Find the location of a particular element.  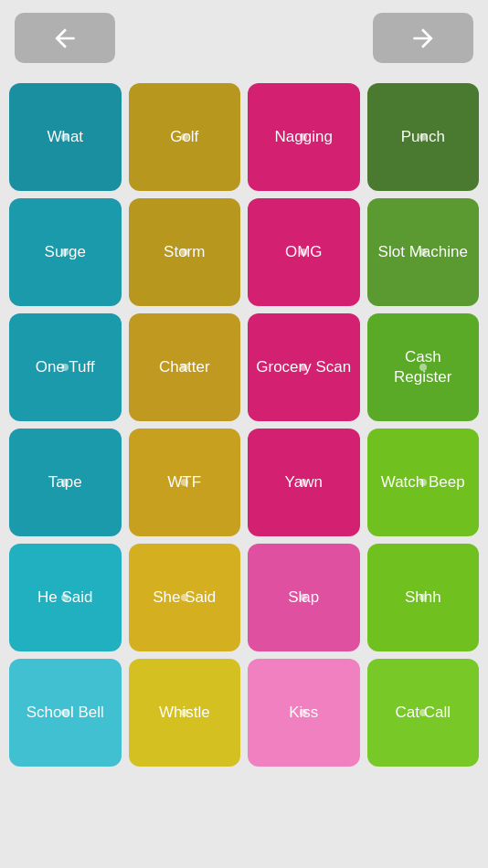

sound-button-grocery-scan: Grocery Scan is located at coordinates (303, 367).